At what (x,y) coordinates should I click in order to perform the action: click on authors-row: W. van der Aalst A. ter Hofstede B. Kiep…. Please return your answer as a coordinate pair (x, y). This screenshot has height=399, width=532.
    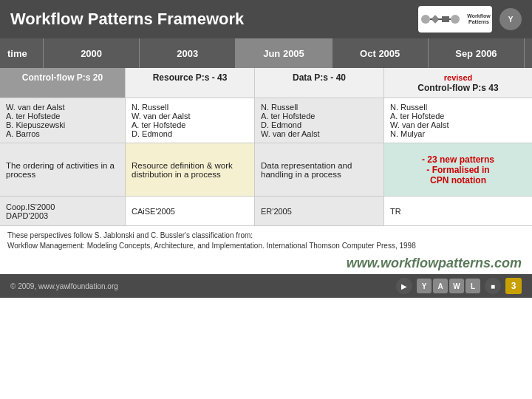
    Looking at the image, I should click on (266, 121).